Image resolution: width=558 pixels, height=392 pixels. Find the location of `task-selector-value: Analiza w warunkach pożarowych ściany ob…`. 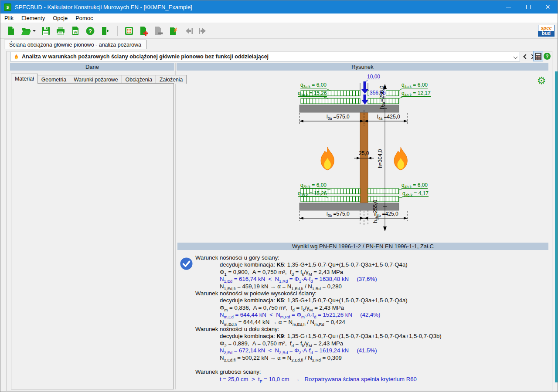

task-selector-value: Analiza w warunkach pożarowych ściany ob… is located at coordinates (145, 57).